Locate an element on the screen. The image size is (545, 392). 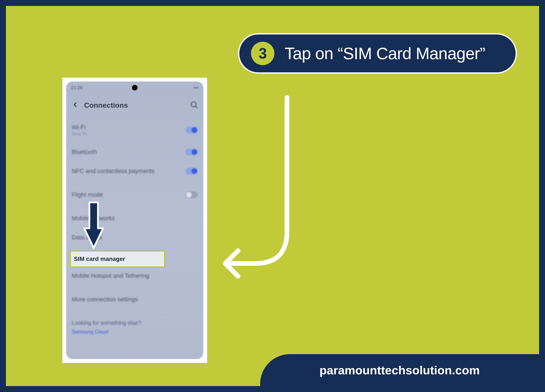
row-label: More connection settings is located at coordinates (105, 299).